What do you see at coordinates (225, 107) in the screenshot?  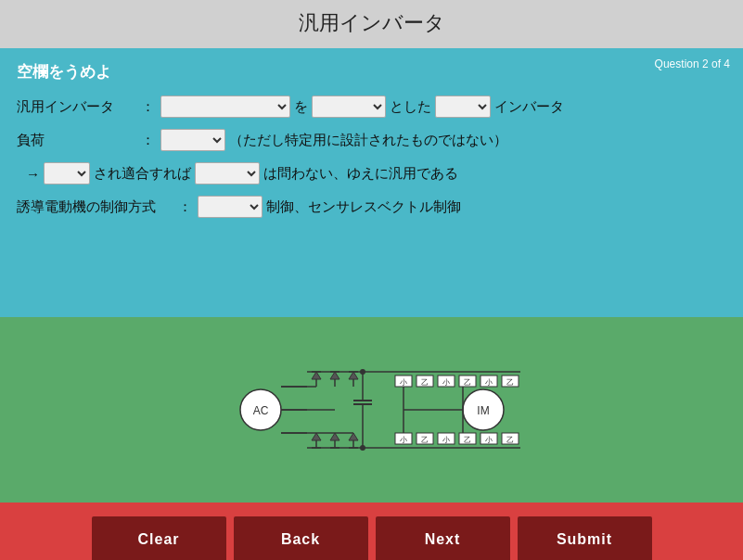 I see `dropdown-1: 汎用 専用 特定` at bounding box center [225, 107].